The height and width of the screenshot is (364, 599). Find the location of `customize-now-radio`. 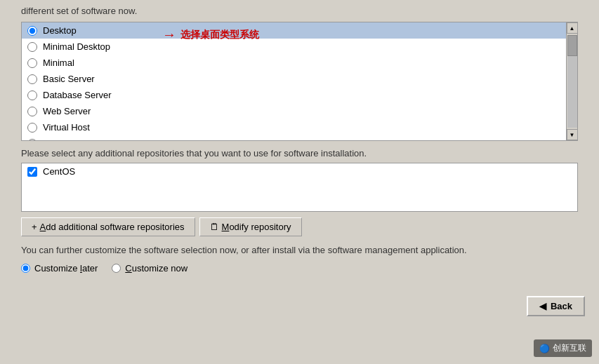

customize-now-radio is located at coordinates (117, 268).